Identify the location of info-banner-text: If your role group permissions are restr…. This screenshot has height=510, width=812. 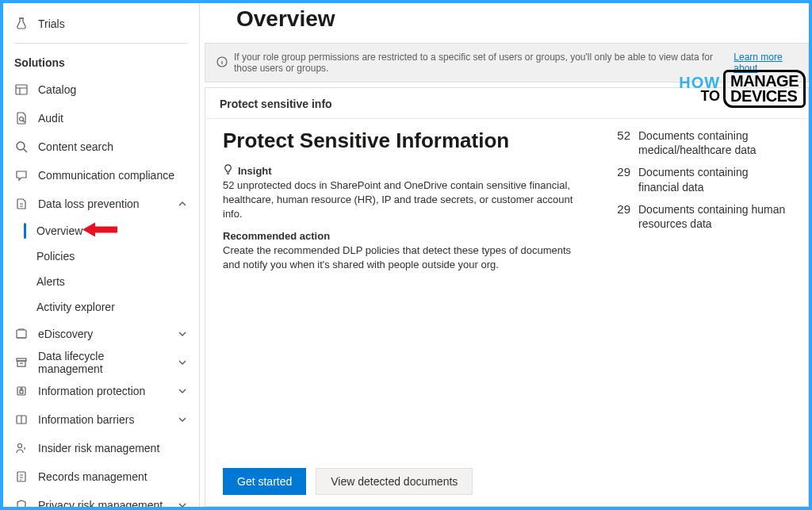
(476, 63).